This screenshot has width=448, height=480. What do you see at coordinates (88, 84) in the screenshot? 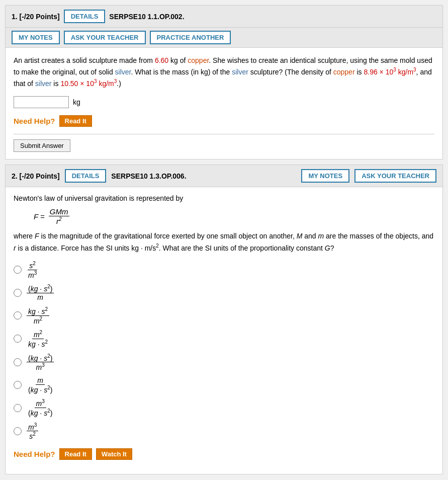
I see `q1-silver-density: 10.50 × 103 kg/m3` at bounding box center [88, 84].